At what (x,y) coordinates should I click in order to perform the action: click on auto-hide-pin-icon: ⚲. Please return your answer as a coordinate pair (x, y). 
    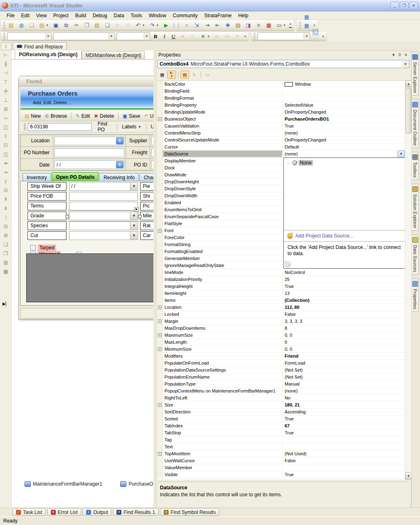
    Looking at the image, I should click on (399, 55).